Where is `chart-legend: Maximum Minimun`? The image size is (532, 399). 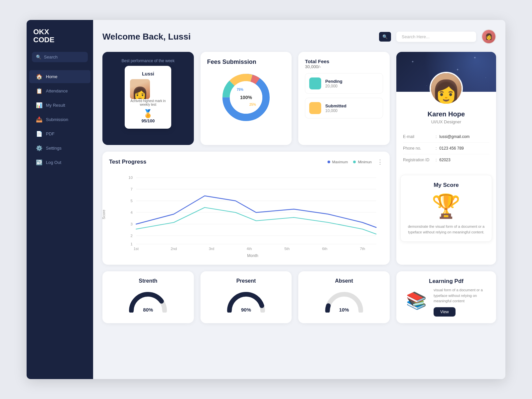 chart-legend: Maximum Minimun is located at coordinates (350, 162).